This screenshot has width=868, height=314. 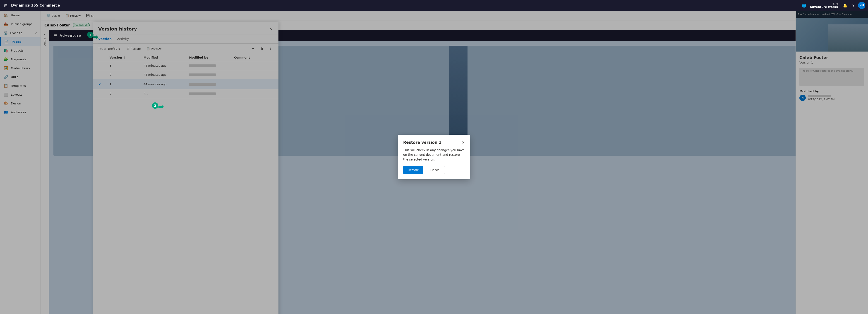 I want to click on topbar-right: 🌐 Site adventure works 🔔 ? NH, so click(x=833, y=5).